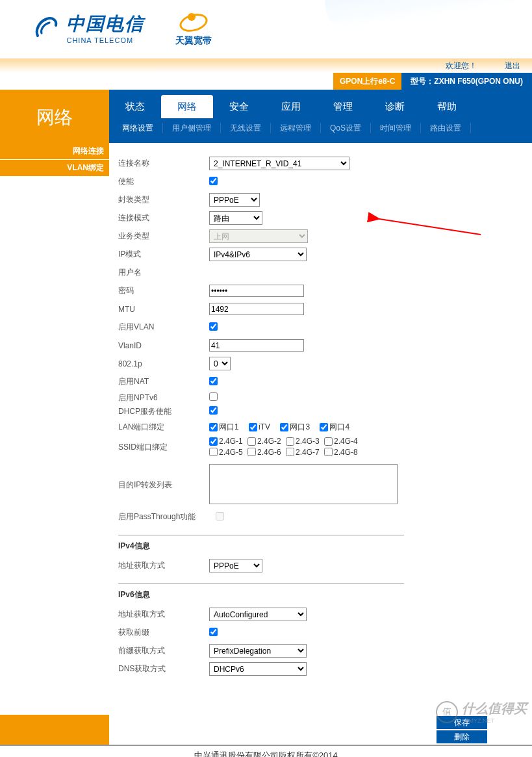  What do you see at coordinates (259, 237) in the screenshot?
I see `sel-biz: 上网` at bounding box center [259, 237].